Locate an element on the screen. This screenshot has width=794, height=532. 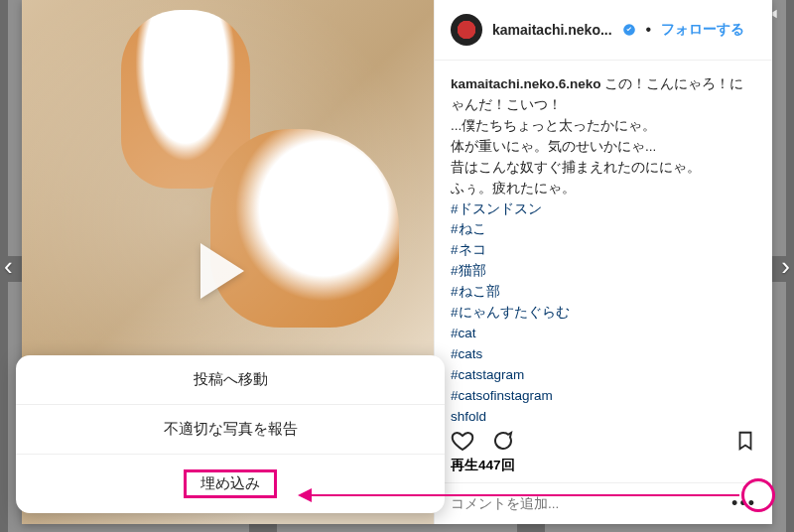
hashtag: #猫部 is located at coordinates (603, 272).